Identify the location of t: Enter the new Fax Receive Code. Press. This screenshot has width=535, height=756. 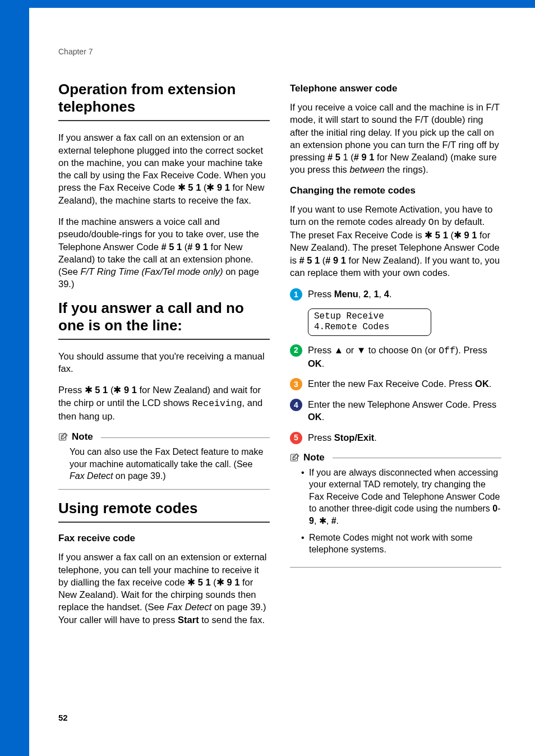
(391, 384).